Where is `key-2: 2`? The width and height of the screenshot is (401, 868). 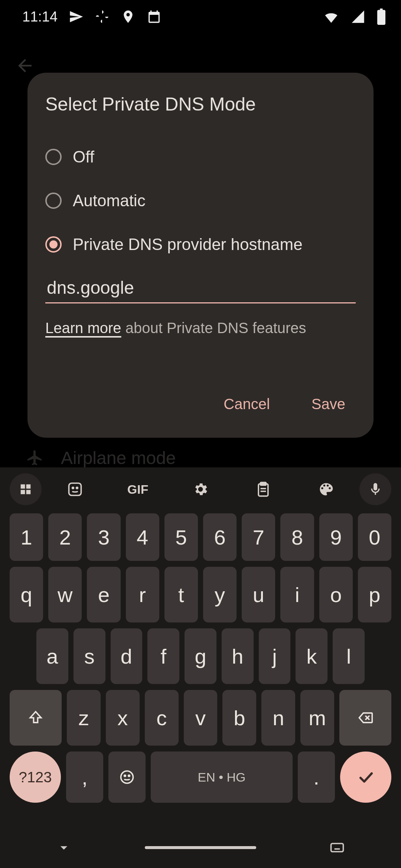
key-2: 2 is located at coordinates (65, 537).